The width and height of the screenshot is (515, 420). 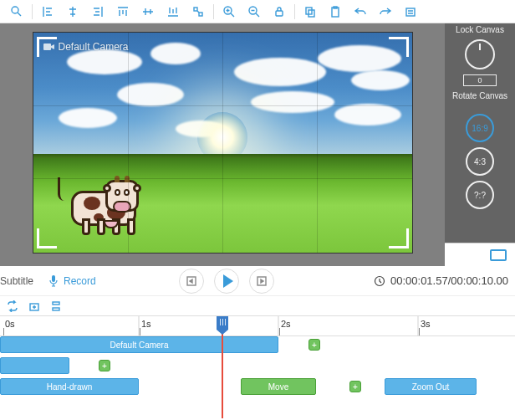 What do you see at coordinates (229, 12) in the screenshot?
I see `zoom-in-icon` at bounding box center [229, 12].